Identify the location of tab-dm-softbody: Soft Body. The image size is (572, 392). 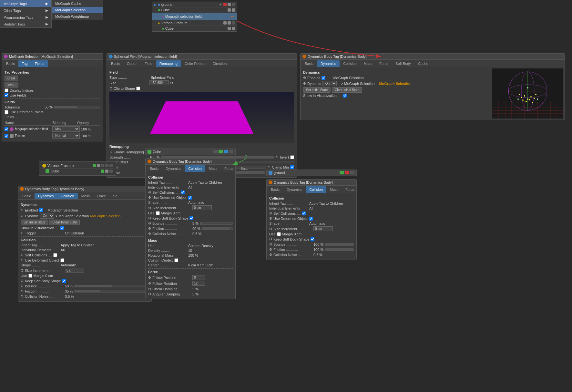
(403, 64).